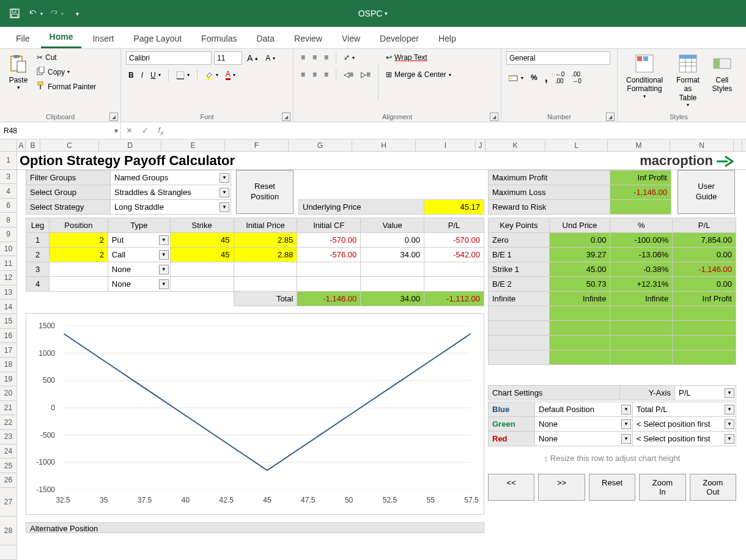 This screenshot has height=560, width=746. I want to click on increase-font-icon: A▴, so click(253, 58).